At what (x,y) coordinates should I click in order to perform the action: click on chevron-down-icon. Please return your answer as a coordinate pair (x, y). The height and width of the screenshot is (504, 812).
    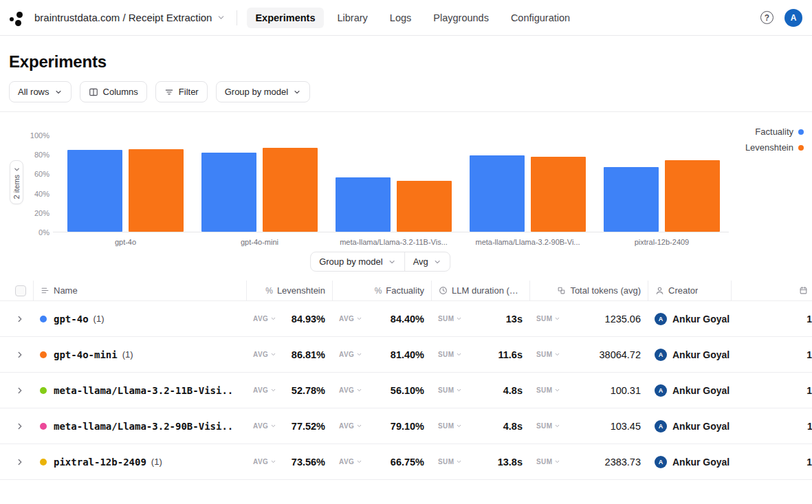
    Looking at the image, I should click on (58, 92).